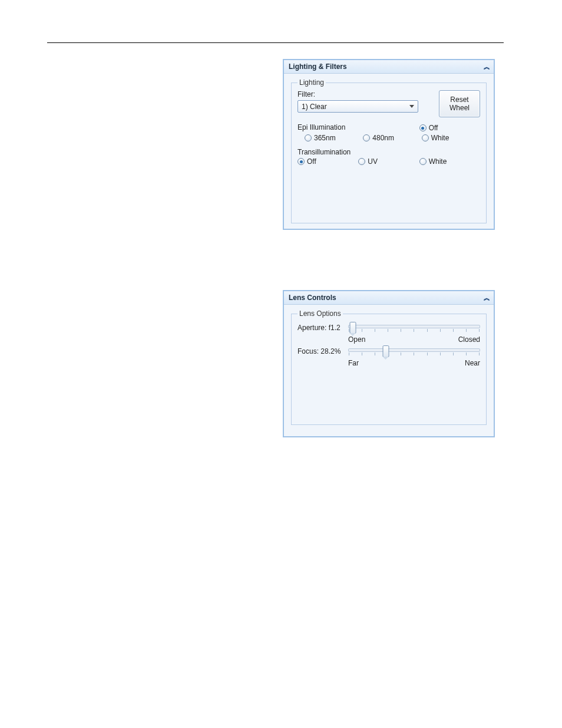  What do you see at coordinates (389, 144) in the screenshot?
I see `lighting-filters-panel: Lighting & Filters ︽ Lighting Filter: 1)…` at bounding box center [389, 144].